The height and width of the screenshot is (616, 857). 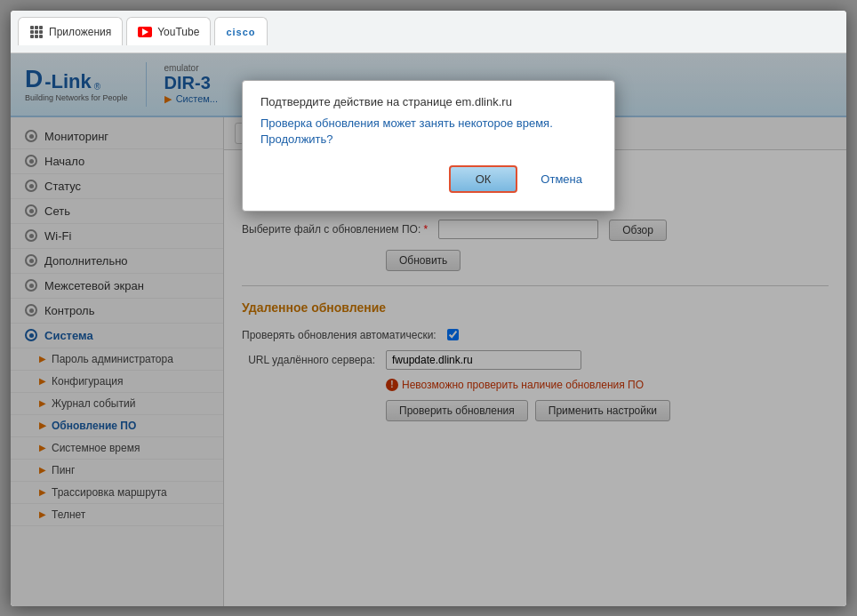 What do you see at coordinates (428, 146) in the screenshot?
I see `dialog-box: Подтвердите действие на странице em.dlin…` at bounding box center [428, 146].